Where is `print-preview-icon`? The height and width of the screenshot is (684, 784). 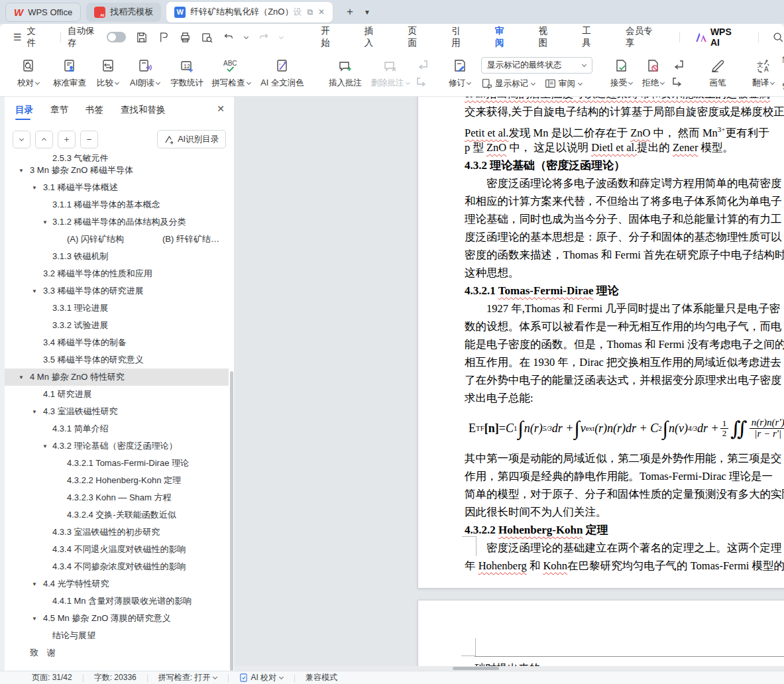 print-preview-icon is located at coordinates (207, 37).